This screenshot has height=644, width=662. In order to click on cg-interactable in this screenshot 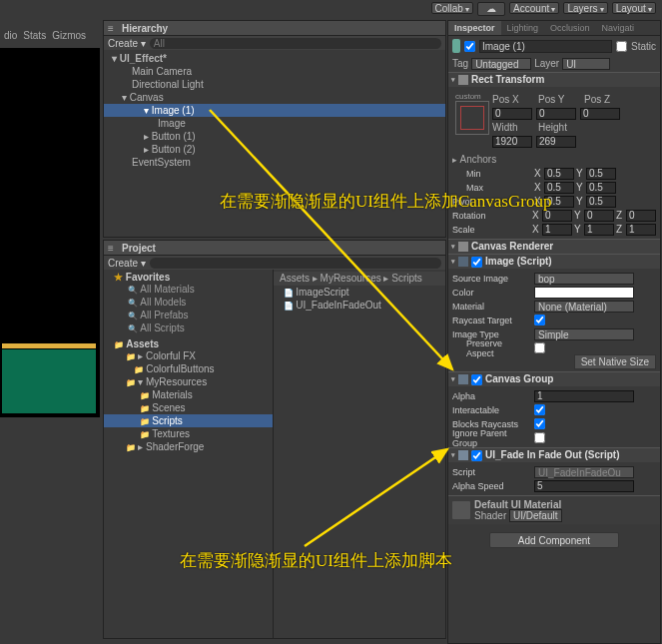, I will do `click(539, 409)`.